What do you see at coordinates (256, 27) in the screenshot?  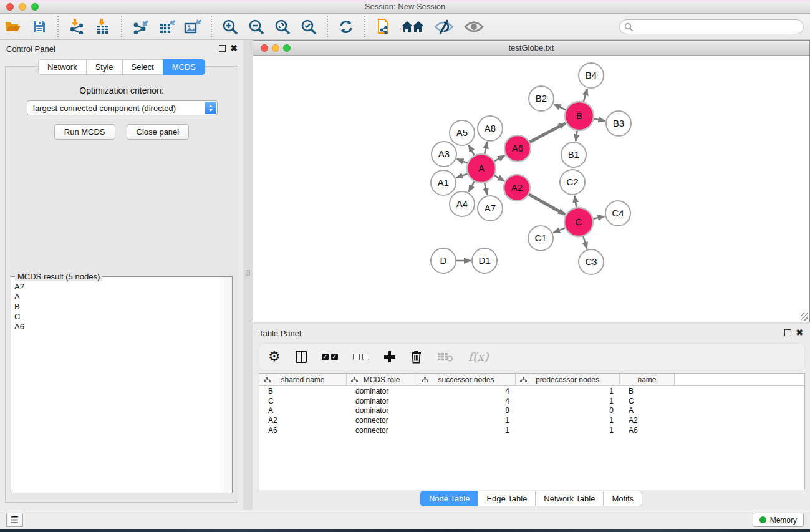 I see `zoom-out-button` at bounding box center [256, 27].